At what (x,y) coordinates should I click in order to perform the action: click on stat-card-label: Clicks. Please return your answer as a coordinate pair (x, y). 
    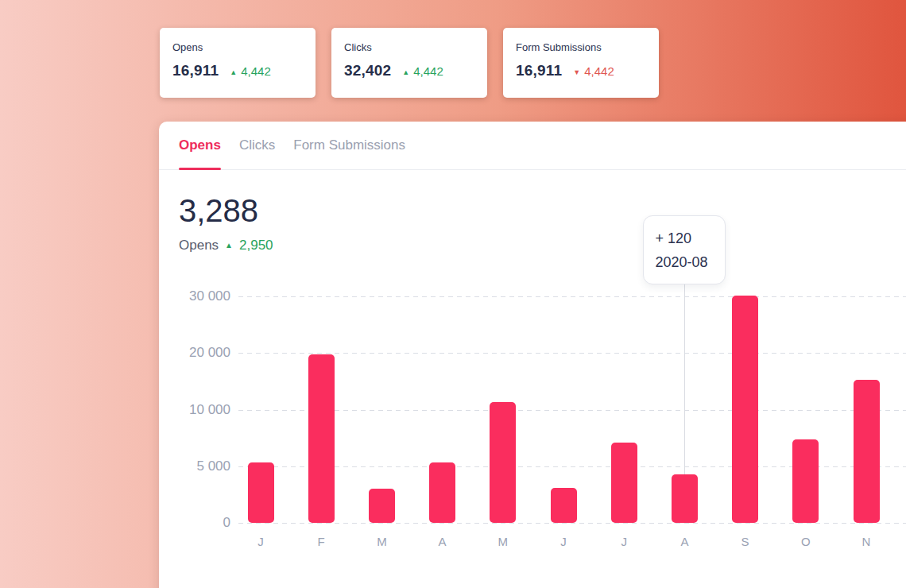
    Looking at the image, I should click on (409, 48).